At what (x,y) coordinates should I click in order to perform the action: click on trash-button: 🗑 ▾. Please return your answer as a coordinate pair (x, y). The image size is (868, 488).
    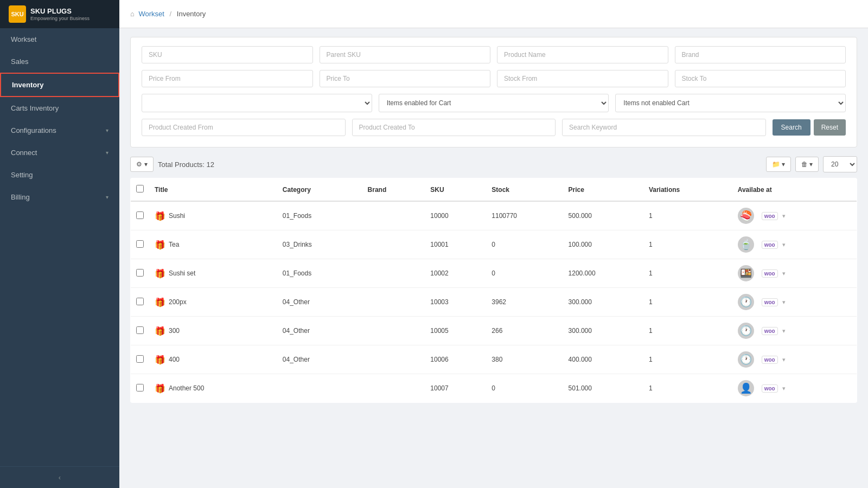
    Looking at the image, I should click on (807, 164).